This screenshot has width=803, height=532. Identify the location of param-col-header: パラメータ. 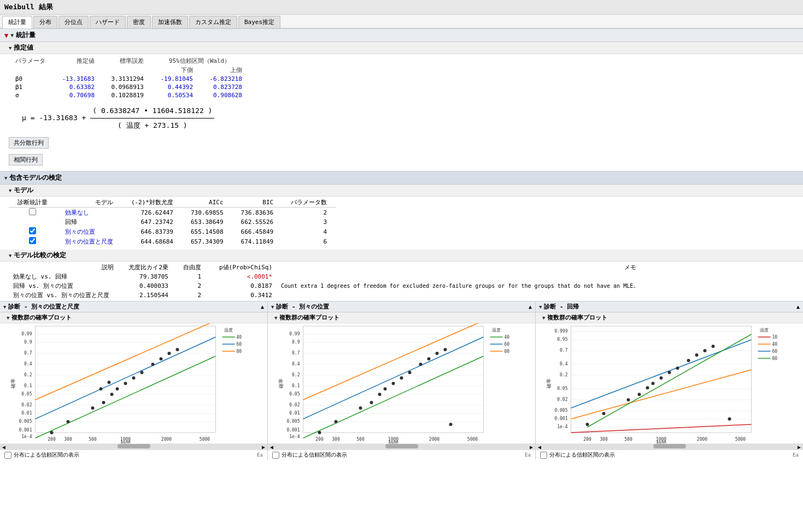
(31, 61).